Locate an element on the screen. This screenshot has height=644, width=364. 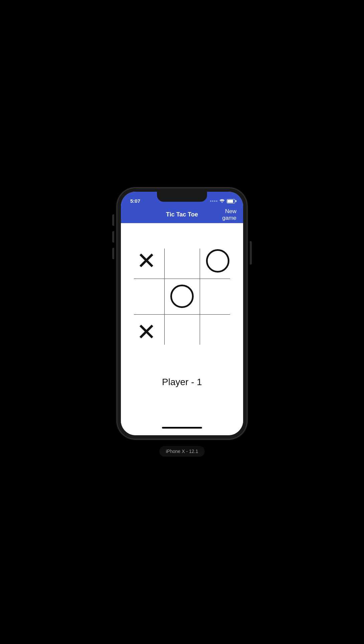
player-status: Player - 1 is located at coordinates (182, 382).